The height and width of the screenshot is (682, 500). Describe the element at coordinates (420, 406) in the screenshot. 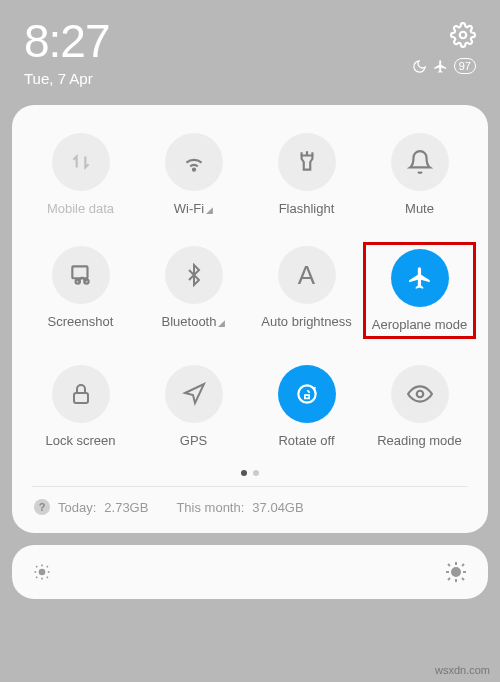

I see `tile-reading-mode: Reading mode` at that location.